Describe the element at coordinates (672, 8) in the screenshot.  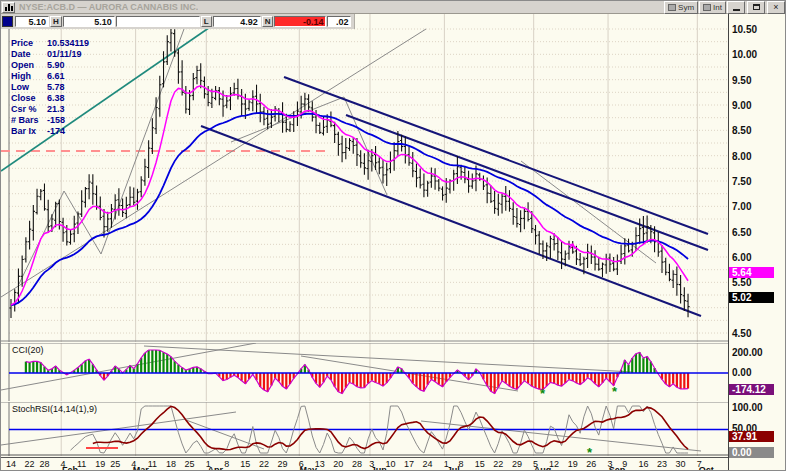
I see `sym-button-icon` at that location.